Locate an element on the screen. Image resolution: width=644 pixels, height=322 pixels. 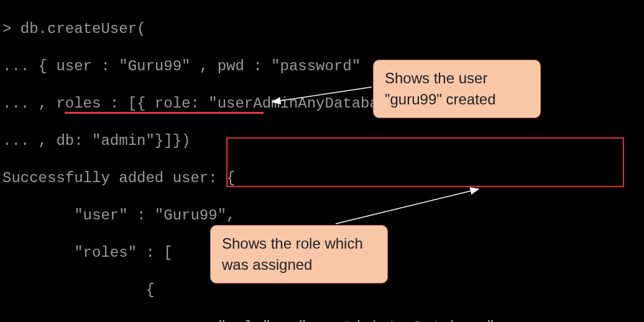
code-line: ... { user : "Guru99" , pwd : "password" is located at coordinates (323, 67).